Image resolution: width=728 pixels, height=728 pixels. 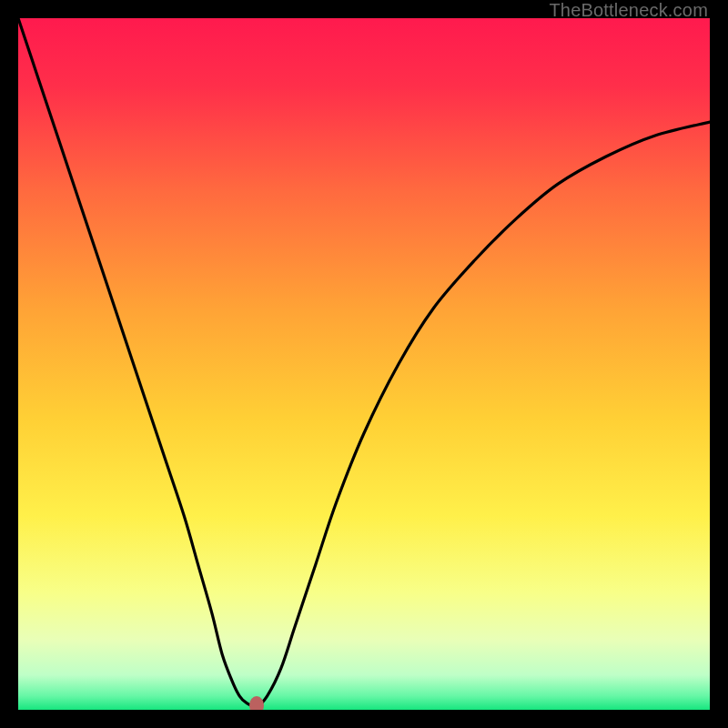 I want to click on minimum-marker-icon, so click(x=257, y=703).